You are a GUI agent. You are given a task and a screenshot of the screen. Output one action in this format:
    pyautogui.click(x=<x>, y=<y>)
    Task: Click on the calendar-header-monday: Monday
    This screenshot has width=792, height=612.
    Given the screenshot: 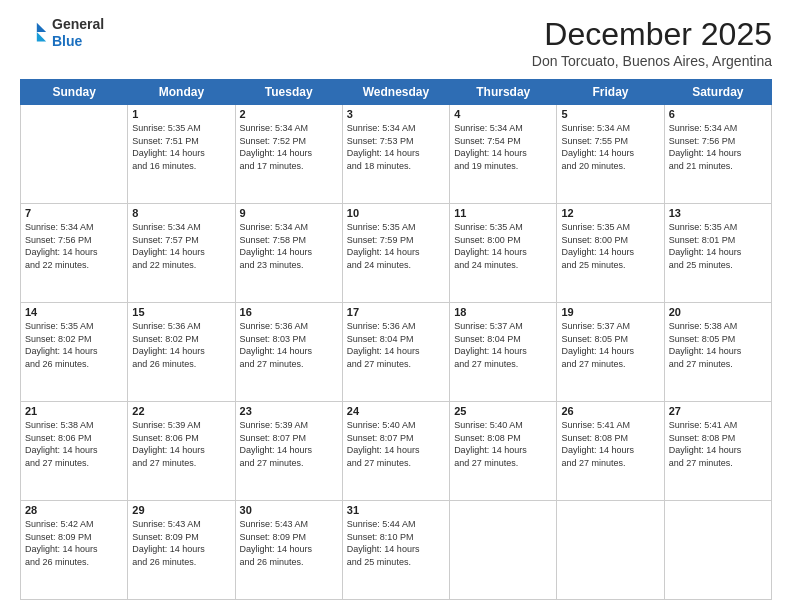 What is the action you would take?
    pyautogui.click(x=182, y=92)
    